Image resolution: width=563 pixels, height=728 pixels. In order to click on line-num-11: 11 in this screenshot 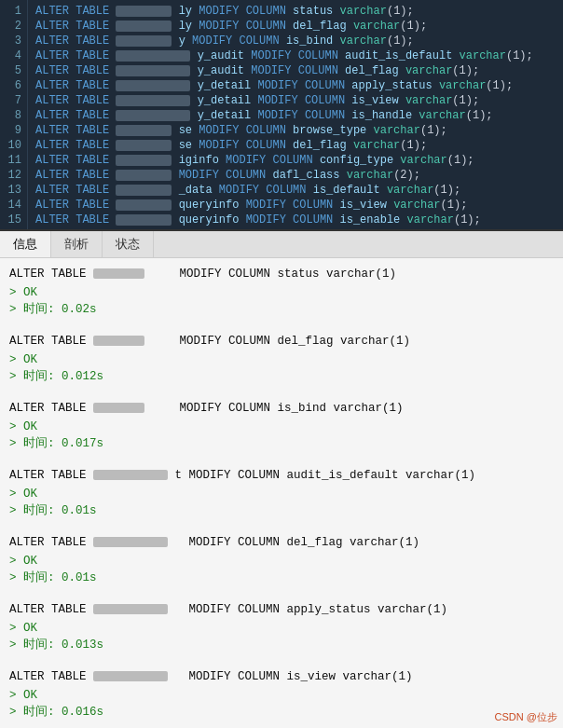, I will do `click(13, 160)`.